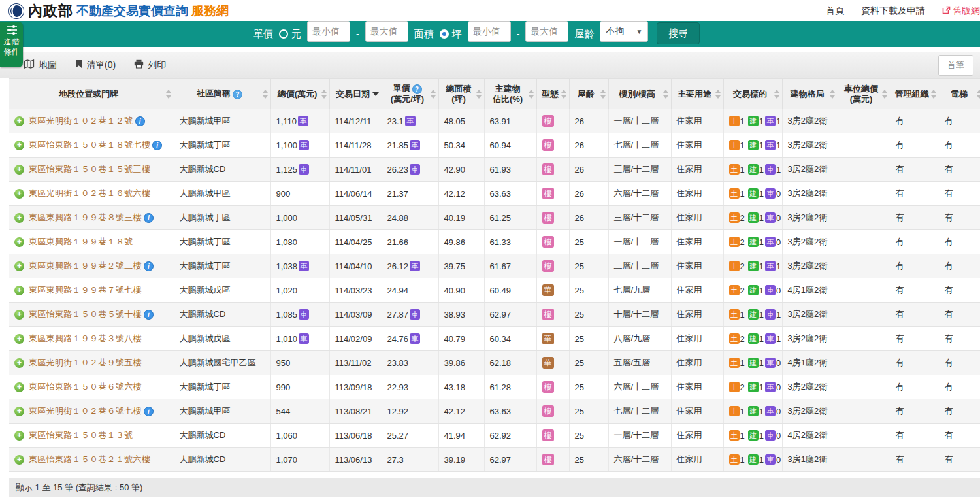 The height and width of the screenshot is (502, 980). I want to click on area-min-input, so click(489, 31).